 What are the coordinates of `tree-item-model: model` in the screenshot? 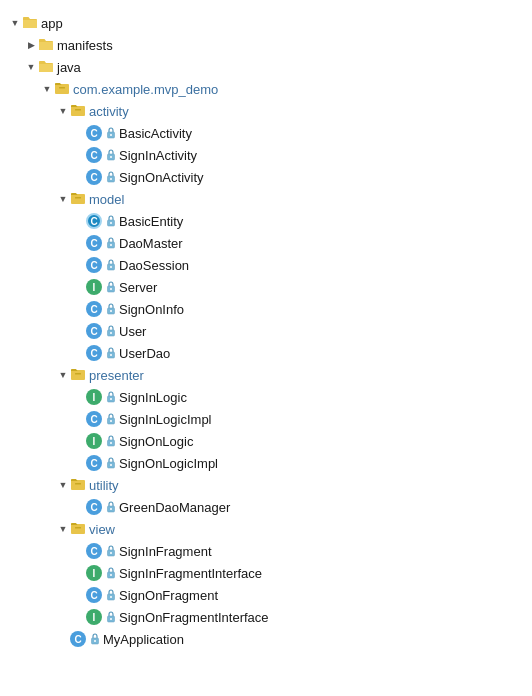 It's located at (266, 199).